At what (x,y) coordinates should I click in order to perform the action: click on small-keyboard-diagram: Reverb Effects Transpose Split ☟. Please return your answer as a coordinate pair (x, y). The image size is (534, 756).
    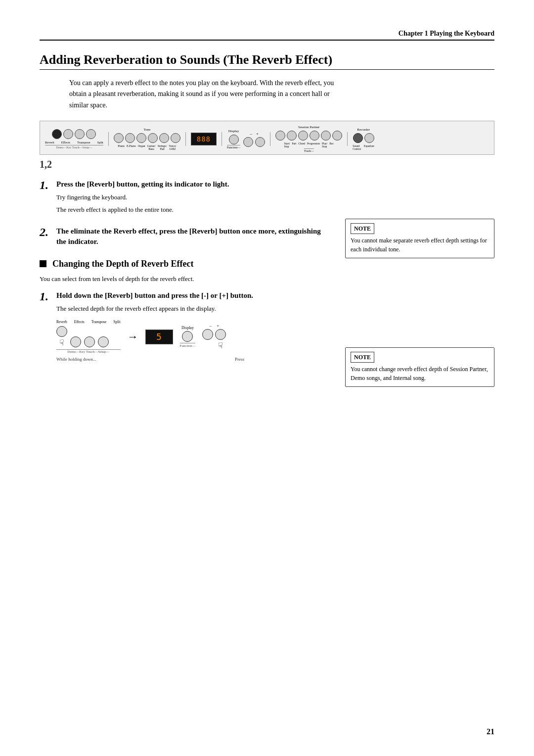
    Looking at the image, I should click on (194, 336).